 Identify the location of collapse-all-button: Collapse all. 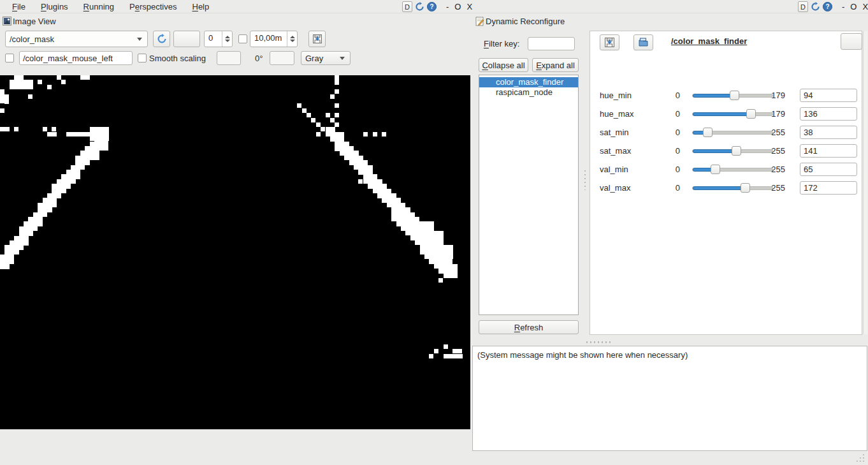
(503, 65).